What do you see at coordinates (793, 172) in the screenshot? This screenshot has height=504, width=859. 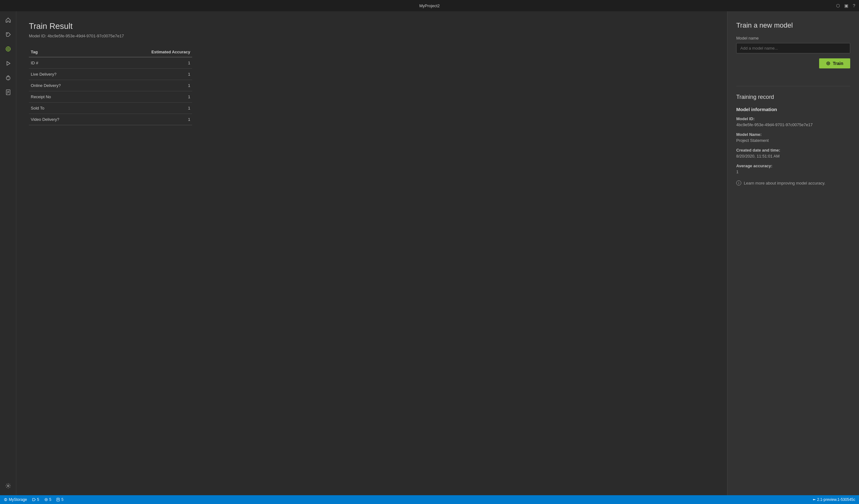 I see `avg-accuracy-value: 1` at bounding box center [793, 172].